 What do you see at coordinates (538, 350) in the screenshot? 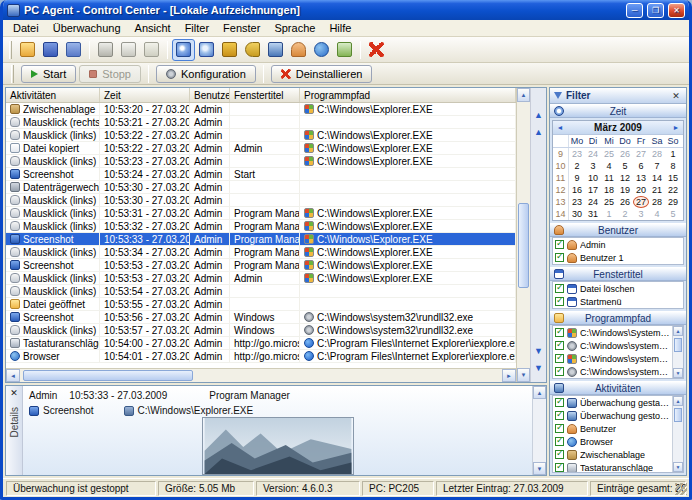
I see `next-record-button` at bounding box center [538, 350].